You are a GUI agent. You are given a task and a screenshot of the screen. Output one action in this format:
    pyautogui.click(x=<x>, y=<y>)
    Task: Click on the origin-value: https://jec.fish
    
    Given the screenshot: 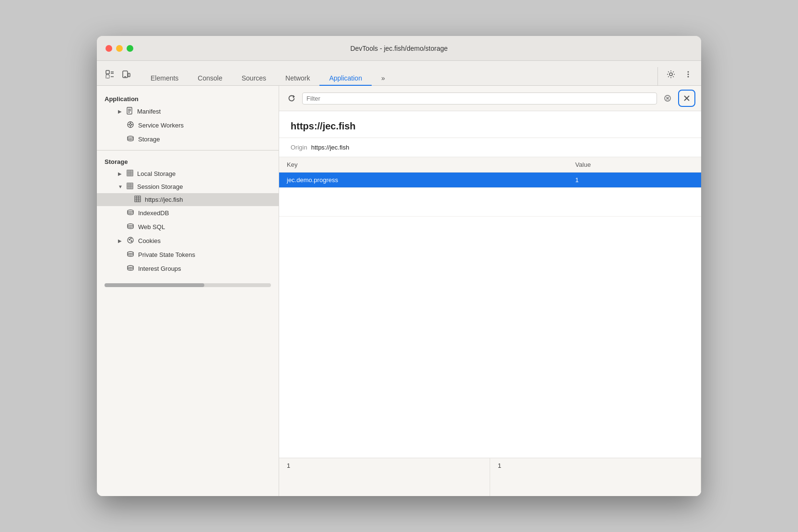 What is the action you would take?
    pyautogui.click(x=330, y=148)
    